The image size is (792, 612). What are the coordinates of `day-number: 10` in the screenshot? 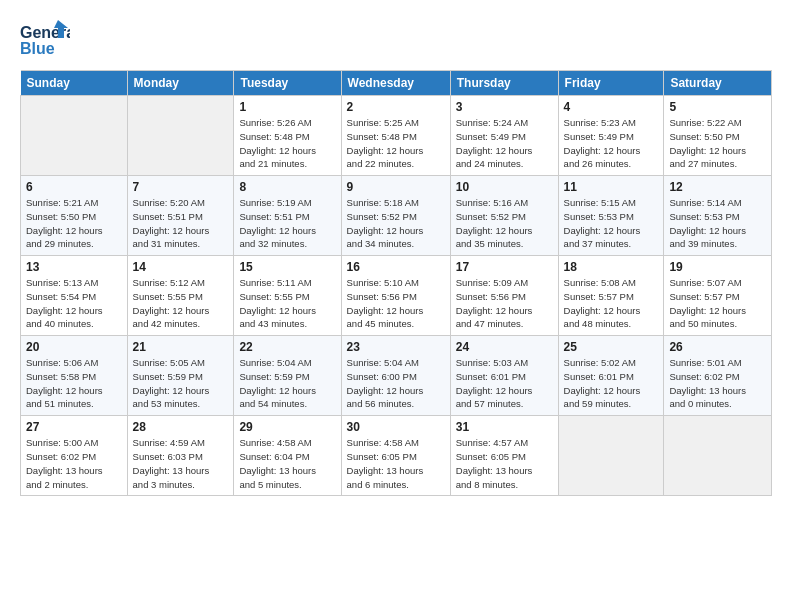 It's located at (504, 187).